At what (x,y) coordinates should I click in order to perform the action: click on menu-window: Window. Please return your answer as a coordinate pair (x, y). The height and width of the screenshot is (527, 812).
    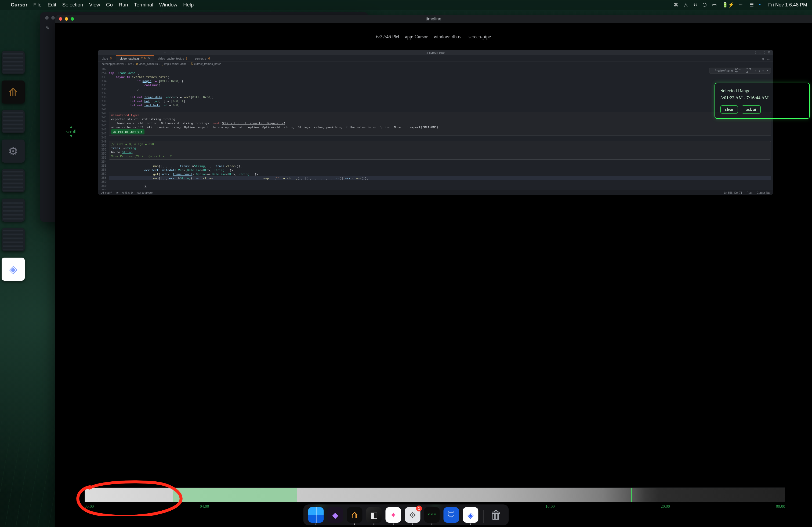
    Looking at the image, I should click on (169, 5).